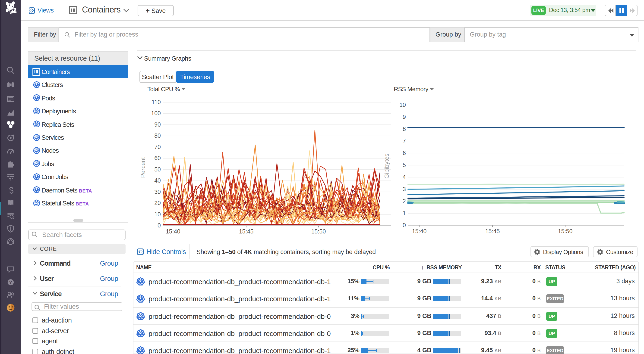 Image resolution: width=644 pixels, height=354 pixels. What do you see at coordinates (404, 141) in the screenshot?
I see `svg-text: 7` at bounding box center [404, 141].